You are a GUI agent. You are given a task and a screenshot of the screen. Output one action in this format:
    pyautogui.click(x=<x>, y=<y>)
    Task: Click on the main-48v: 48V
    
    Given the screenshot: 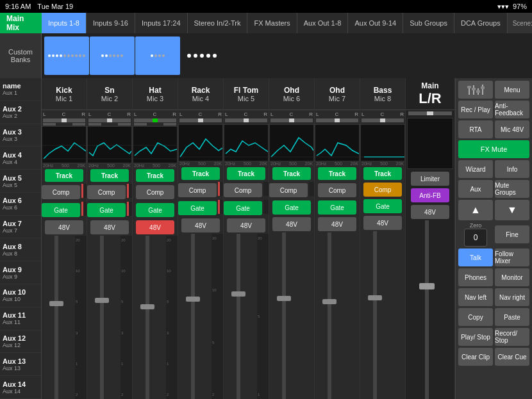 What is the action you would take?
    pyautogui.click(x=430, y=212)
    